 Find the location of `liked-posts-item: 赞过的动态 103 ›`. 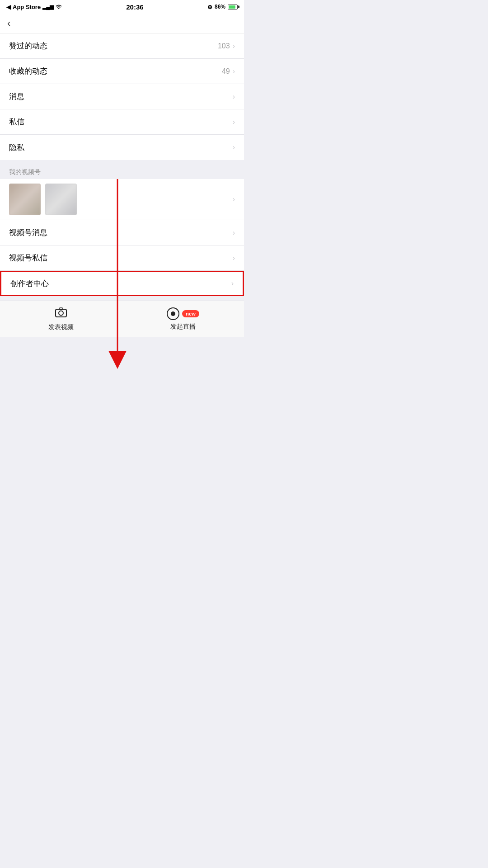

liked-posts-item: 赞过的动态 103 › is located at coordinates (122, 46).